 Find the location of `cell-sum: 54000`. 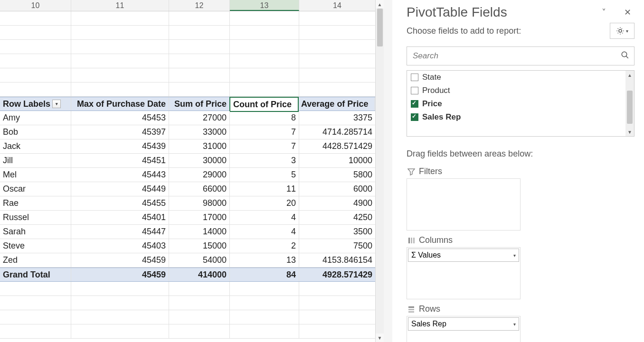

cell-sum: 54000 is located at coordinates (199, 260).